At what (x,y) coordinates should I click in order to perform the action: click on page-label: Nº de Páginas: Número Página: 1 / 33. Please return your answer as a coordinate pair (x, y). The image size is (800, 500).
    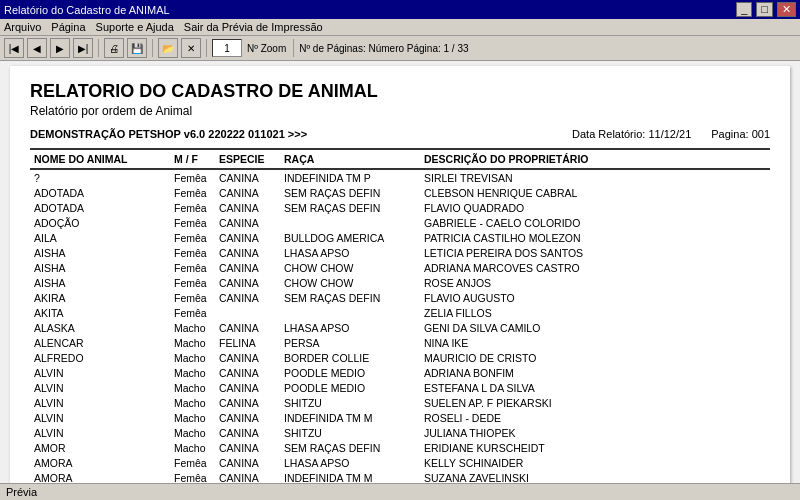
    Looking at the image, I should click on (384, 48).